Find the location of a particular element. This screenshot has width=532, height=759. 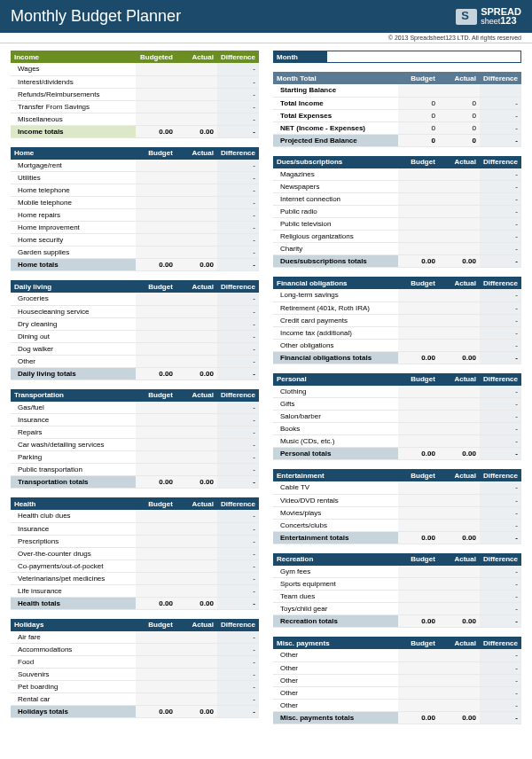

summary-budget is located at coordinates (419, 90).